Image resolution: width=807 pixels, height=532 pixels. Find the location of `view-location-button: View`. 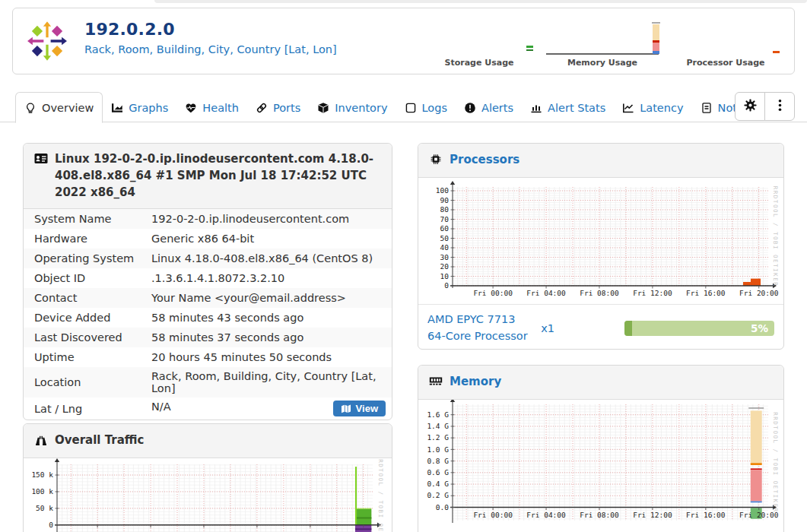

view-location-button: View is located at coordinates (359, 409).